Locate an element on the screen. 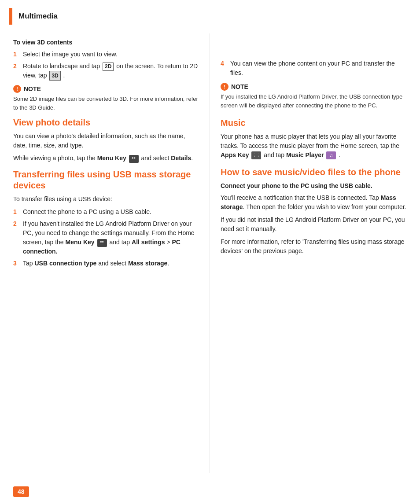 This screenshot has height=504, width=420. footer: 48 is located at coordinates (210, 493).